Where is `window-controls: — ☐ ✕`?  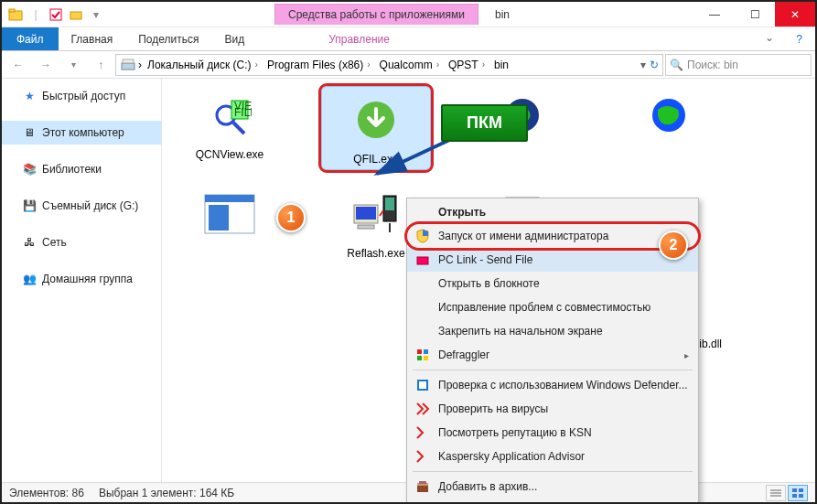
window-controls: — ☐ ✕ is located at coordinates (755, 15).